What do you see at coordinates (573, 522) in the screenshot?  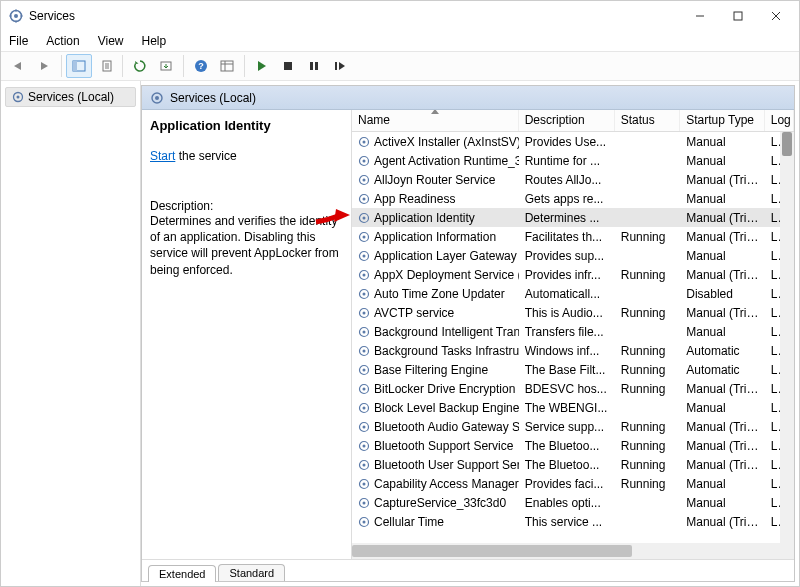 I see `service-row: Cellular TimeThis service ...Manual (Tri…` at bounding box center [573, 522].